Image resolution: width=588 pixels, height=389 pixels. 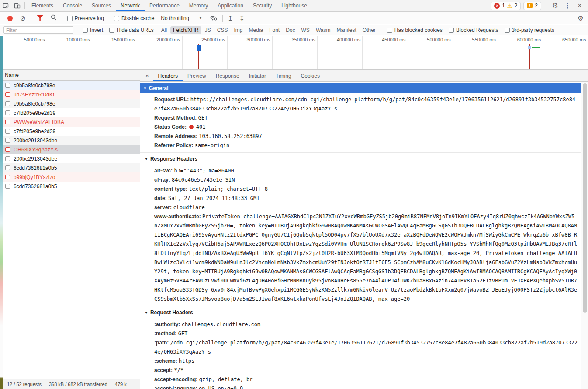 What do you see at coordinates (42, 6) in the screenshot?
I see `tab-elements: Elements` at bounding box center [42, 6].